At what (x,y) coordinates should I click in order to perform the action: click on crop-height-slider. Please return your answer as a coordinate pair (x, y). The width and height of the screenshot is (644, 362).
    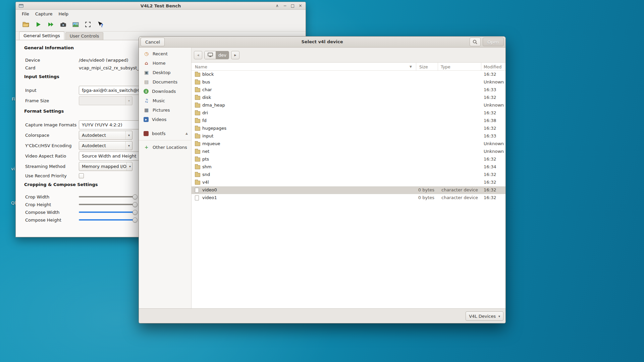
    Looking at the image, I should click on (107, 204).